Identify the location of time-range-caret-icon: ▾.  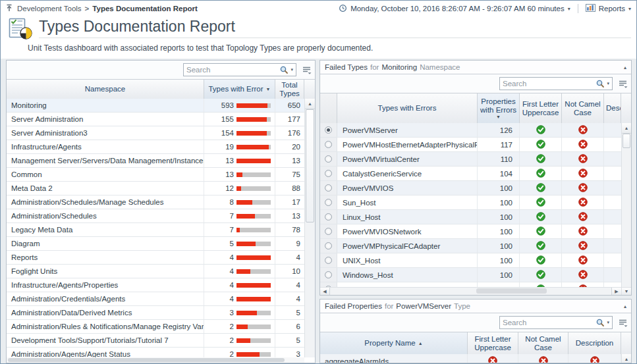
(569, 9).